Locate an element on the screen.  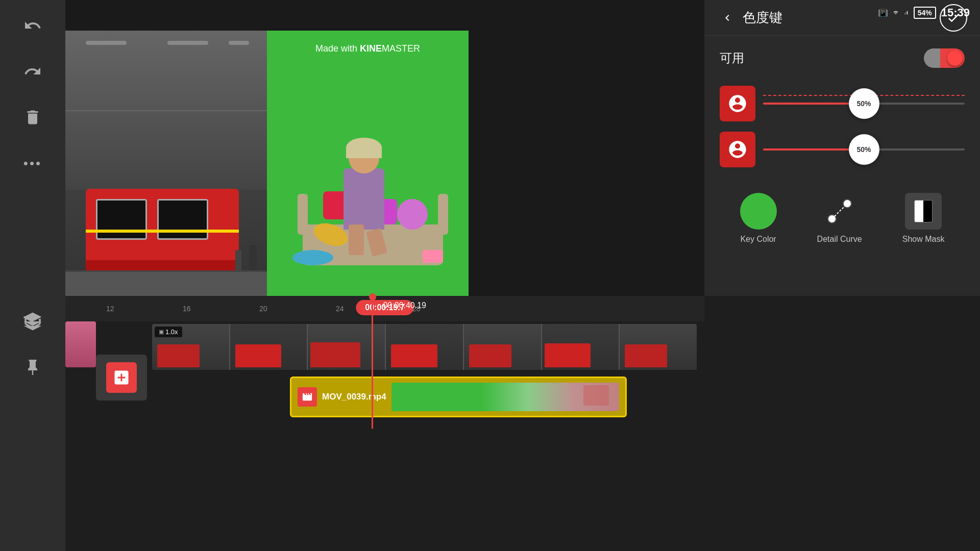
slider1-track: 50% is located at coordinates (864, 104).